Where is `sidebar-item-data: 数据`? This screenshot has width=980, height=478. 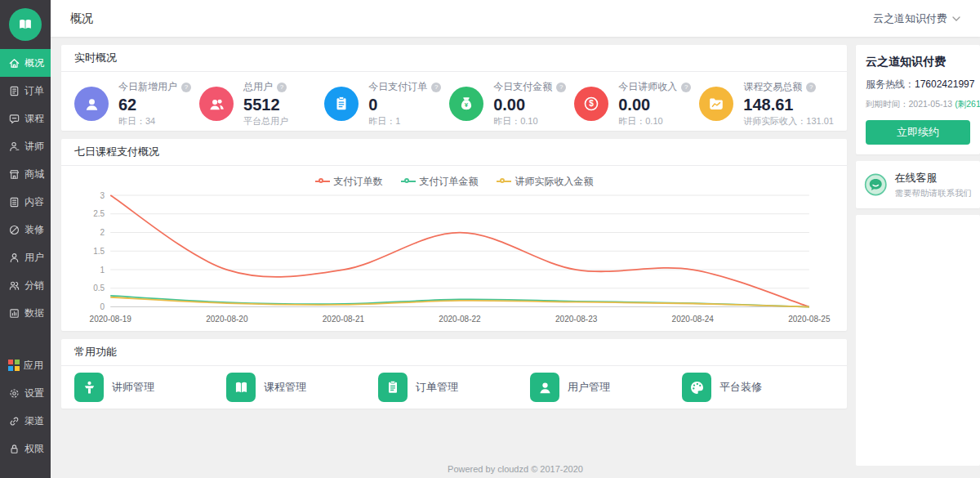
sidebar-item-data: 数据 is located at coordinates (25, 313).